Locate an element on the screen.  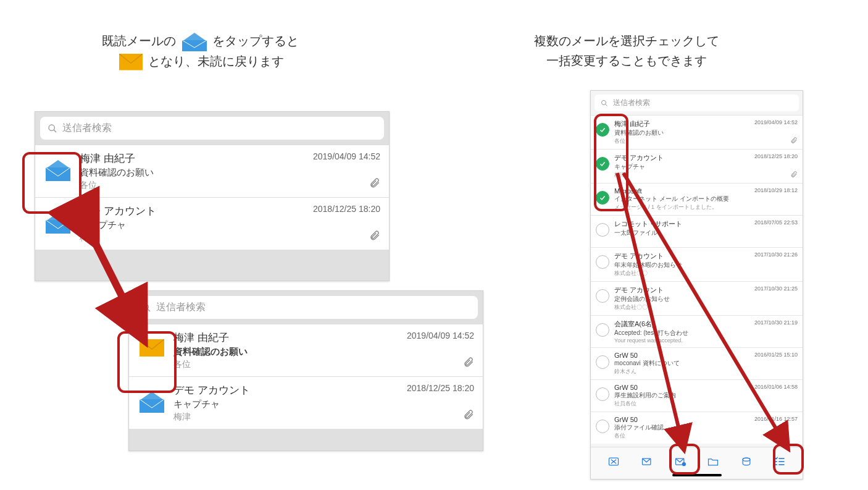
mail-subject: 一太郎ファイル is located at coordinates (706, 233).